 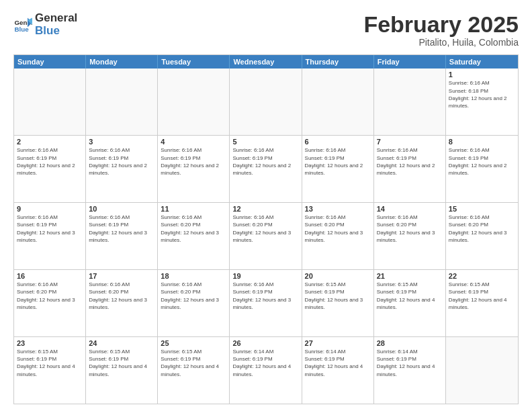 What do you see at coordinates (482, 94) in the screenshot?
I see `day-info: Sunrise: 6:16 AMSunset: 6:18 PMDaylight:…` at bounding box center [482, 94].